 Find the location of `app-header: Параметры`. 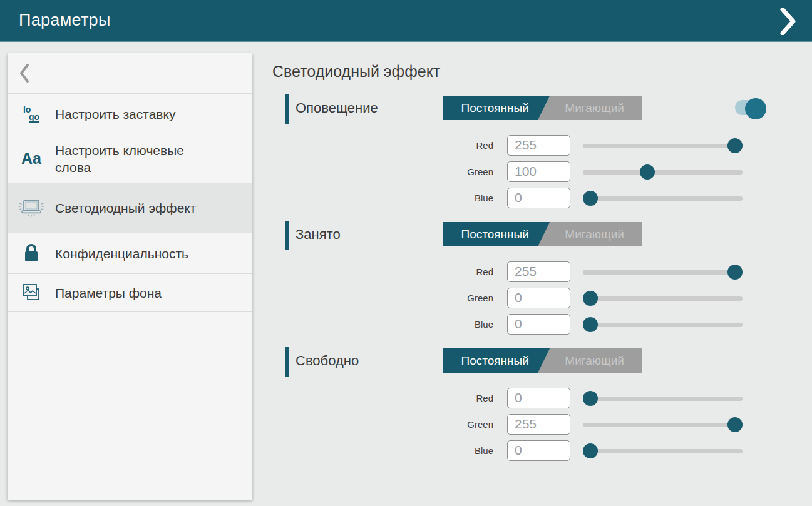

app-header: Параметры is located at coordinates (406, 21).